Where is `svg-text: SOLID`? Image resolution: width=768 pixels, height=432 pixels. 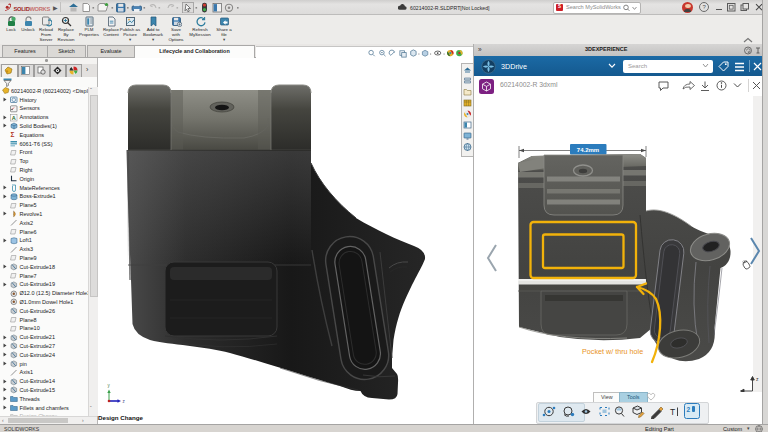 svg-text: SOLID is located at coordinates (22, 9).